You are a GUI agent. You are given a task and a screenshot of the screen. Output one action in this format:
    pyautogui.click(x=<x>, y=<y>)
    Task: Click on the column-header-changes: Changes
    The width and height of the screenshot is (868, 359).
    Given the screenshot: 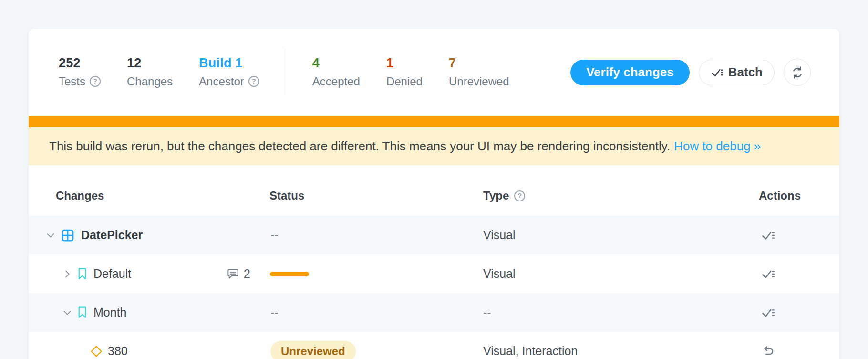 What is the action you would take?
    pyautogui.click(x=80, y=196)
    